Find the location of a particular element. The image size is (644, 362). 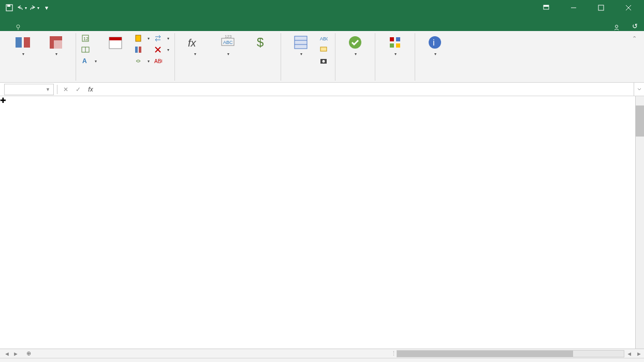

group-cells-label is located at coordinates (125, 80).